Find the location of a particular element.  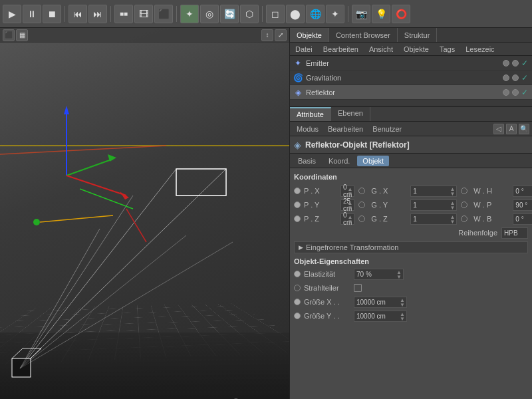

px-group: G . X 1 ▲▼ is located at coordinates (408, 192).